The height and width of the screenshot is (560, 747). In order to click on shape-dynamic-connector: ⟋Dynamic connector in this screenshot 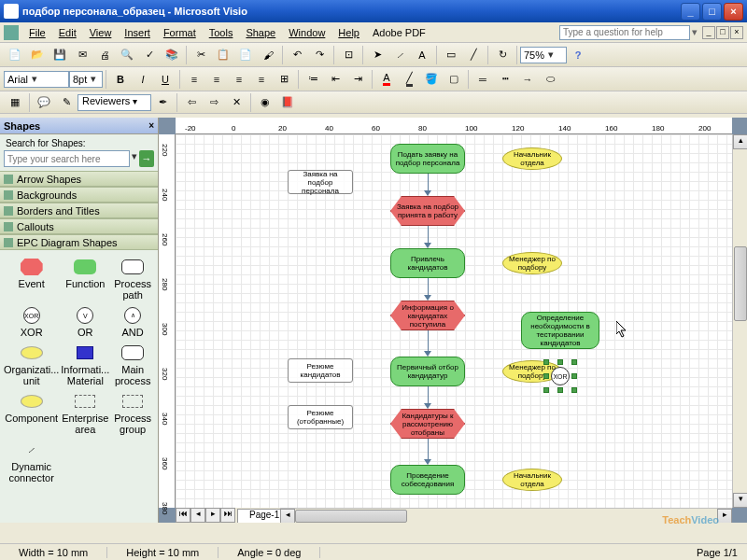, I will do `click(32, 462)`.